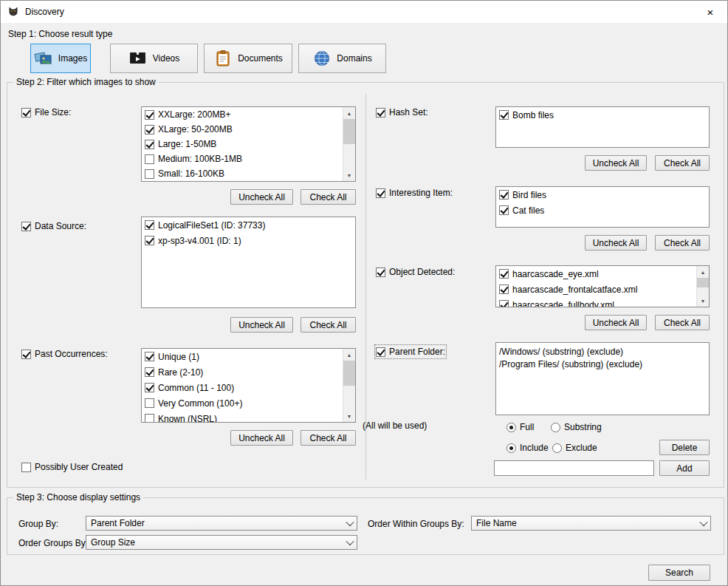 This screenshot has height=586, width=728. What do you see at coordinates (242, 115) in the screenshot?
I see `list-item: XXLarge: 200MB+` at bounding box center [242, 115].